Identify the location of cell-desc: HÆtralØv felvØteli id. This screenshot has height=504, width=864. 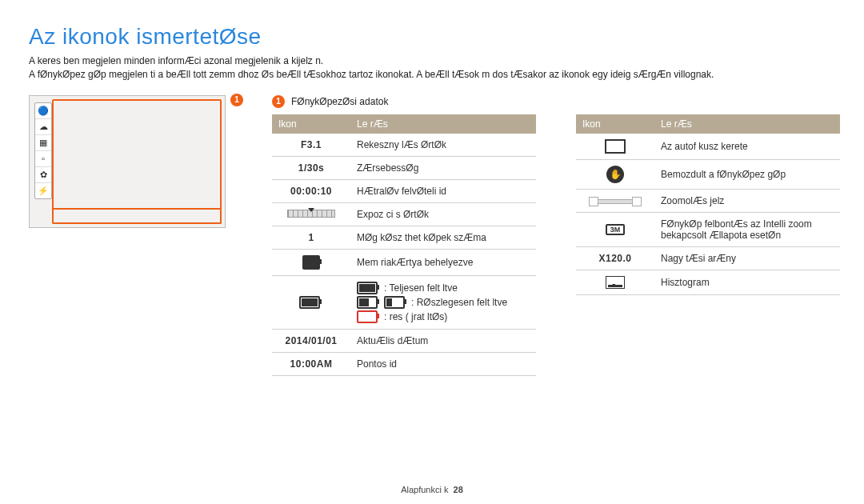
(443, 190).